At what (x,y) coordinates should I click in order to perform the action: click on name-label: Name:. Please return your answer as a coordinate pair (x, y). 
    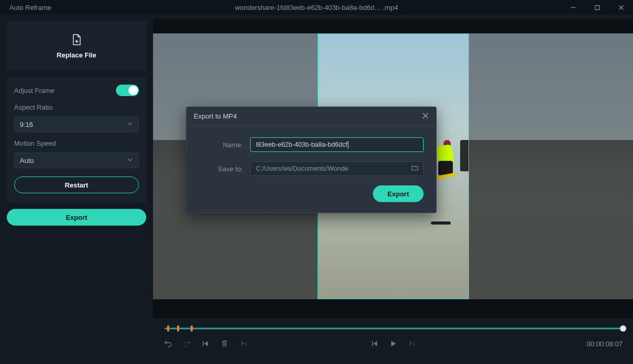
    Looking at the image, I should click on (221, 145).